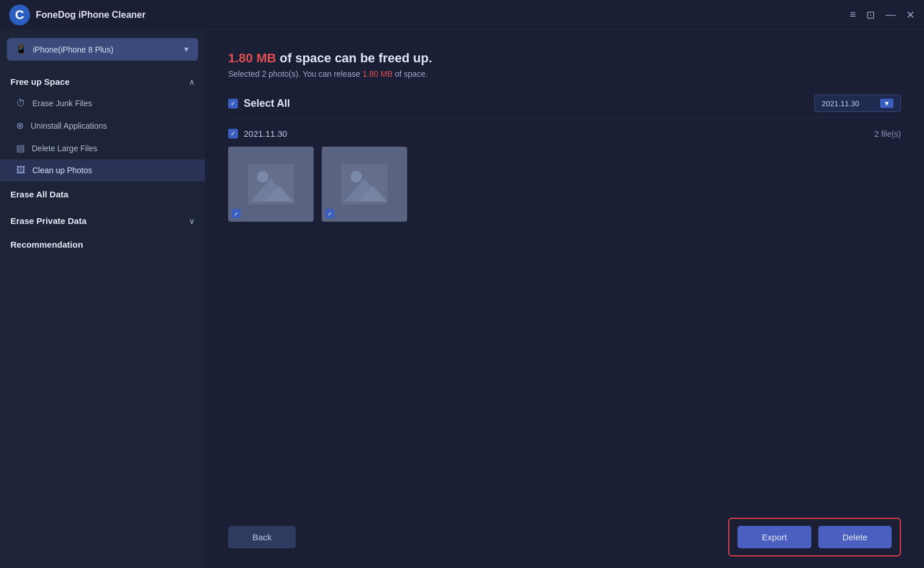 The image size is (924, 568). What do you see at coordinates (774, 537) in the screenshot?
I see `export-button: Export` at bounding box center [774, 537].